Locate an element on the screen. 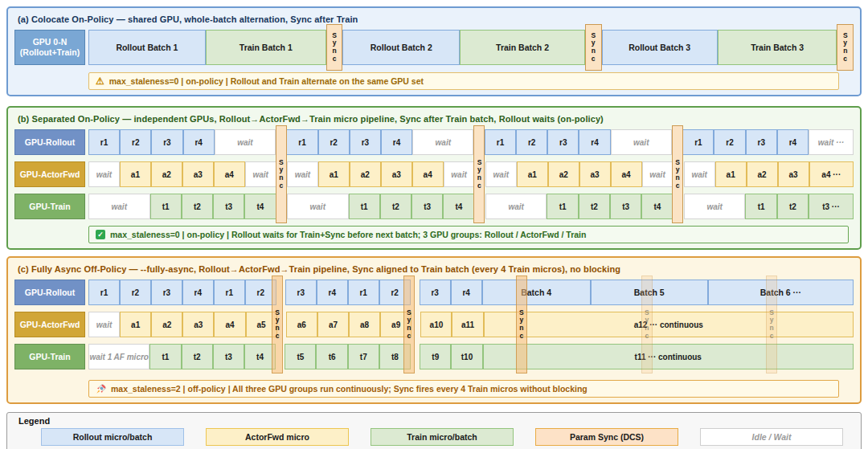 This screenshot has height=449, width=868. cell-t11-continuous: t11 ··· continuous is located at coordinates (669, 357).